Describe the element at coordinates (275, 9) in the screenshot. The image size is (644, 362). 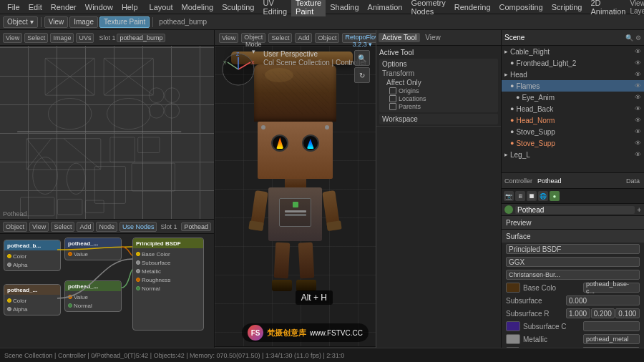
I see `menu-uv-editing: UV Editing` at that location.